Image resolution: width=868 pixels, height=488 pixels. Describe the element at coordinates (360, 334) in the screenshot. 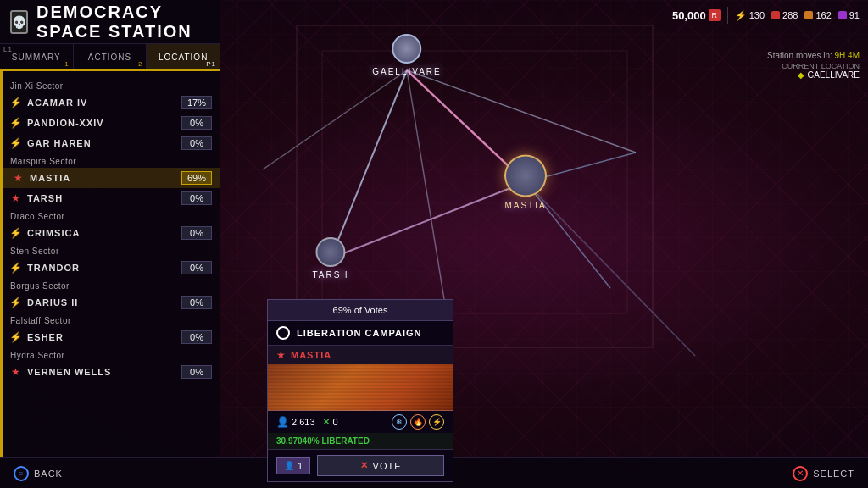

I see `campaign-title-row: LIBERATION CAMPAIGN` at that location.